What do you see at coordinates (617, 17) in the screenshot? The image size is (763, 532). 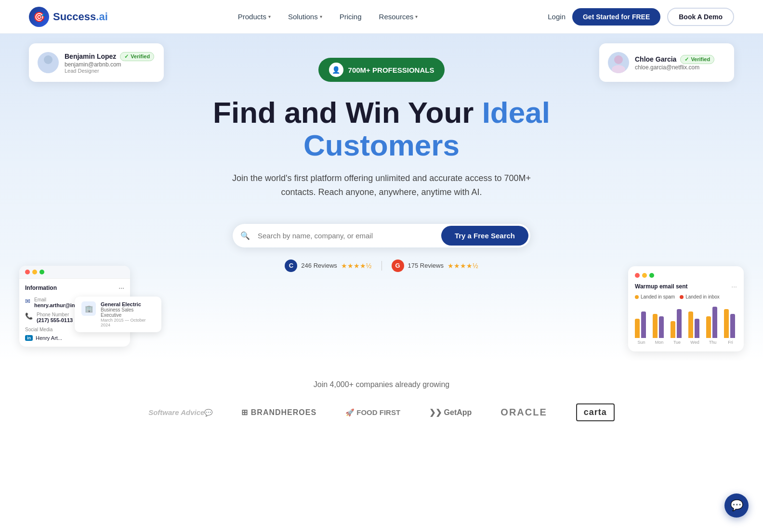 I see `get-started-button: Get Started for FREE` at bounding box center [617, 17].